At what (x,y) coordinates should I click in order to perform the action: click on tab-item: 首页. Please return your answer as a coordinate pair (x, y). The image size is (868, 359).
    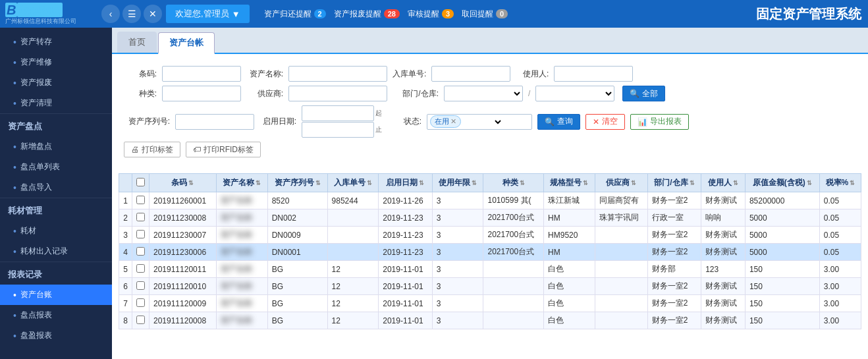
    Looking at the image, I should click on (137, 42).